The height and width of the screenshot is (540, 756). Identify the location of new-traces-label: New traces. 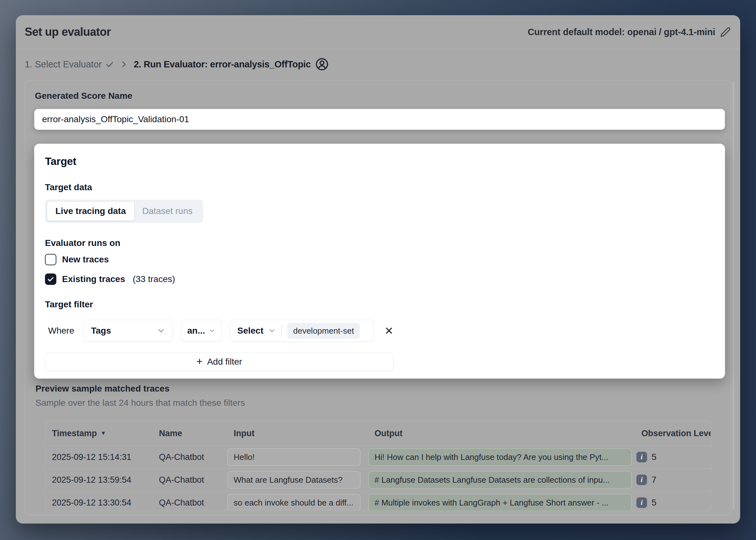
(85, 259).